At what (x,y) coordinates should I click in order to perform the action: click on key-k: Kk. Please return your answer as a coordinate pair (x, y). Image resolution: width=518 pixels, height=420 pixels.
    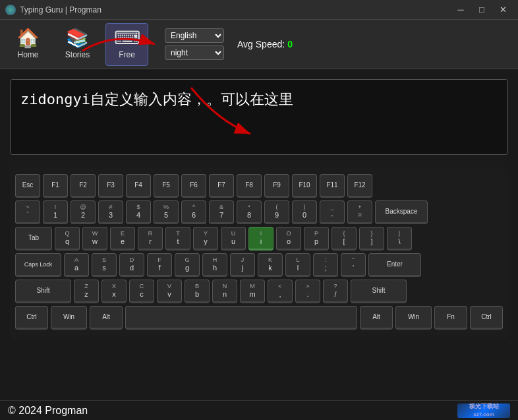
    Looking at the image, I should click on (270, 265).